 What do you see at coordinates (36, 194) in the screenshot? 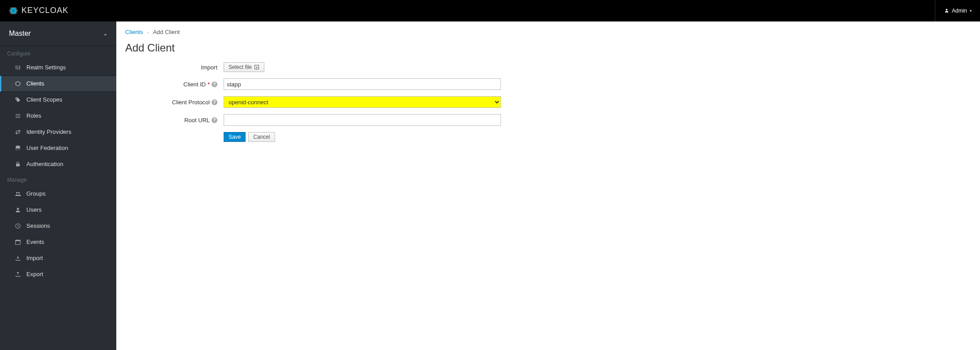
I see `nav-label: Groups` at bounding box center [36, 194].